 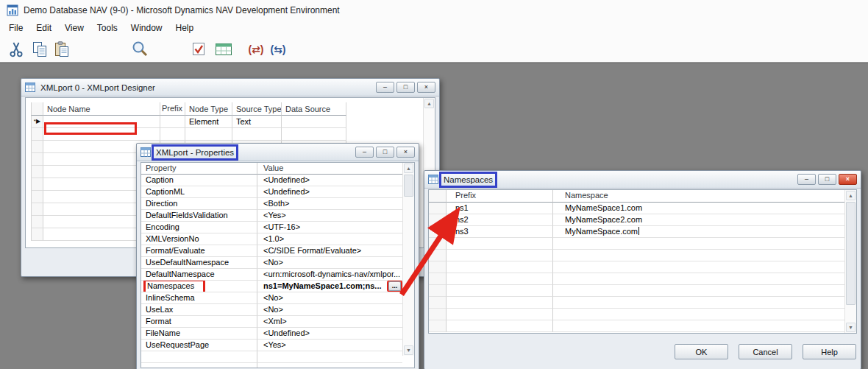 What do you see at coordinates (199, 275) in the screenshot?
I see `property-name: DefaultNamespace` at bounding box center [199, 275].